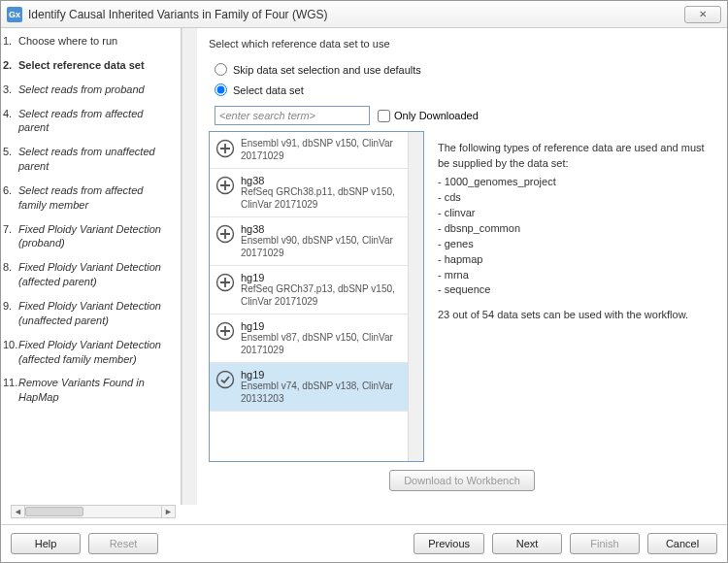 Image resolution: width=728 pixels, height=563 pixels. What do you see at coordinates (605, 544) in the screenshot?
I see `finish-button: Finish` at bounding box center [605, 544].